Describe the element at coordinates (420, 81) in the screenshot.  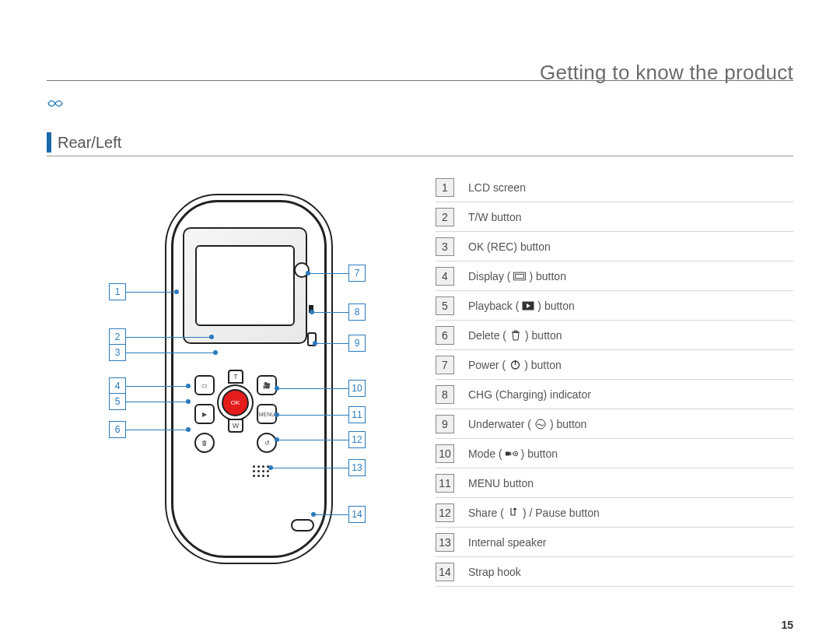
I see `divider-top` at that location.